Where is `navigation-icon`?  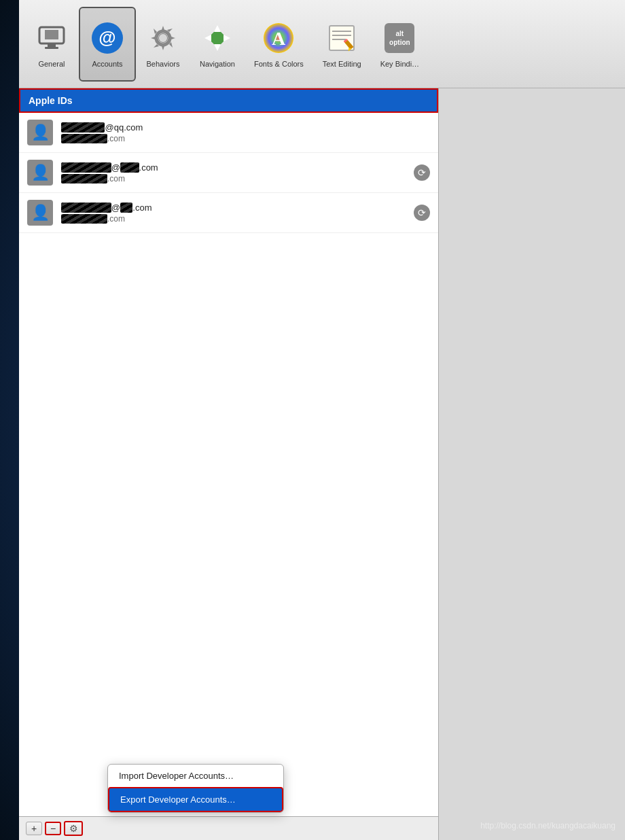
navigation-icon is located at coordinates (217, 38).